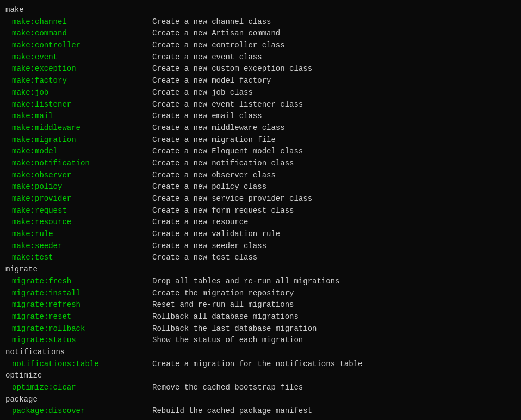 The height and width of the screenshot is (420, 521). What do you see at coordinates (225, 317) in the screenshot?
I see `command-description: Rollback all database migrations` at bounding box center [225, 317].